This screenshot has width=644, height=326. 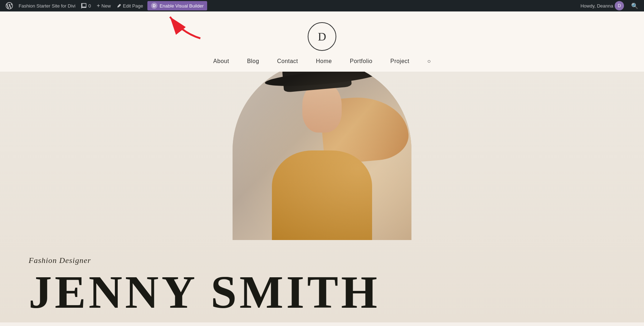 What do you see at coordinates (322, 37) in the screenshot?
I see `site-logo: D` at bounding box center [322, 37].